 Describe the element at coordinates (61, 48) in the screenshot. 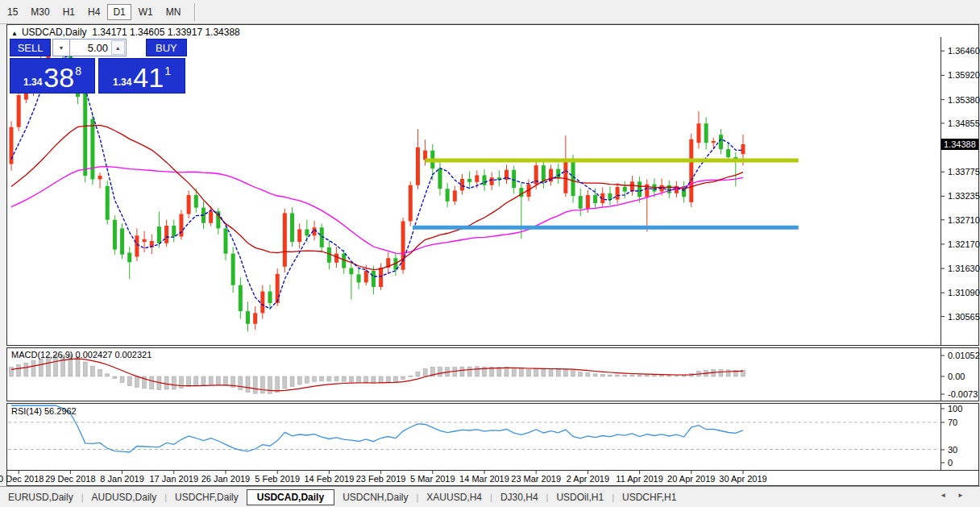

I see `volume-dropdown-button: ▼` at that location.